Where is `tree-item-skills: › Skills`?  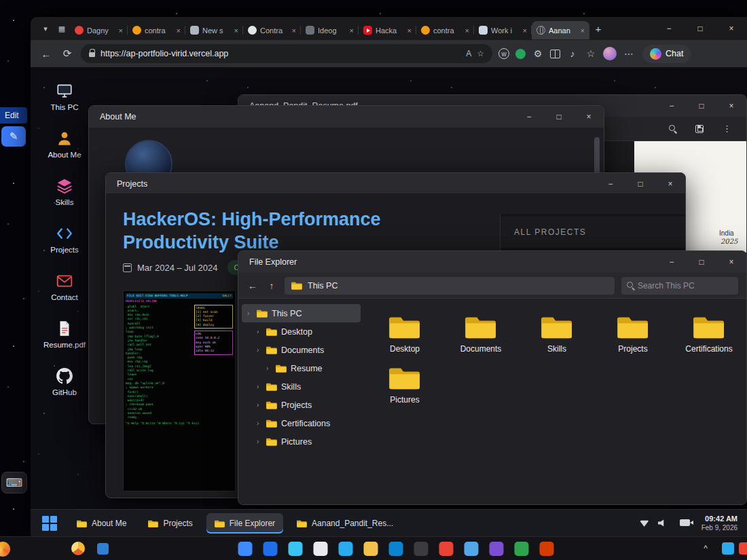
tree-item-skills: › Skills is located at coordinates (302, 387).